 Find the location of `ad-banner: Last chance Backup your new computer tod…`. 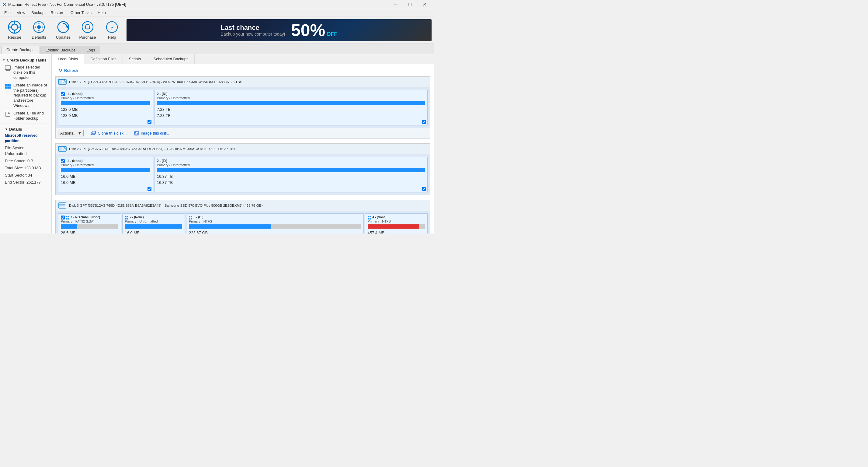

ad-banner: Last chance Backup your new computer tod… is located at coordinates (279, 30).